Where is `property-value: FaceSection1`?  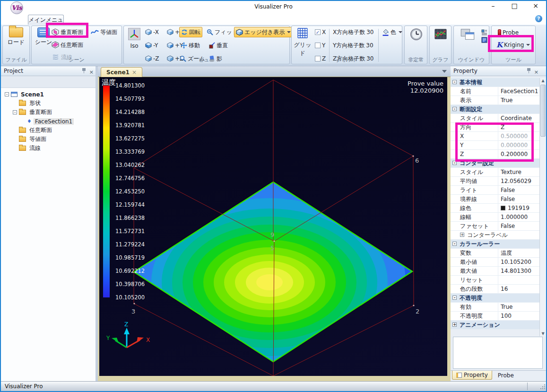
property-value: FaceSection1 is located at coordinates (520, 91).